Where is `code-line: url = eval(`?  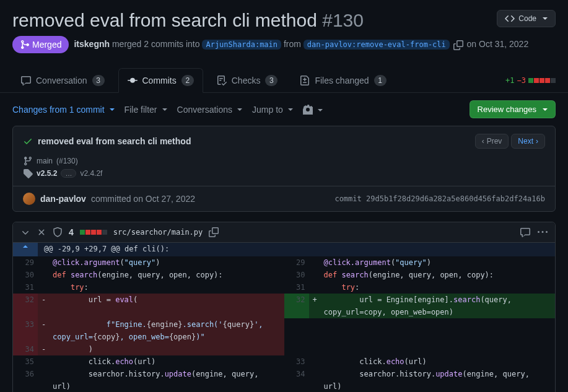
code-line: url = eval( is located at coordinates (167, 306).